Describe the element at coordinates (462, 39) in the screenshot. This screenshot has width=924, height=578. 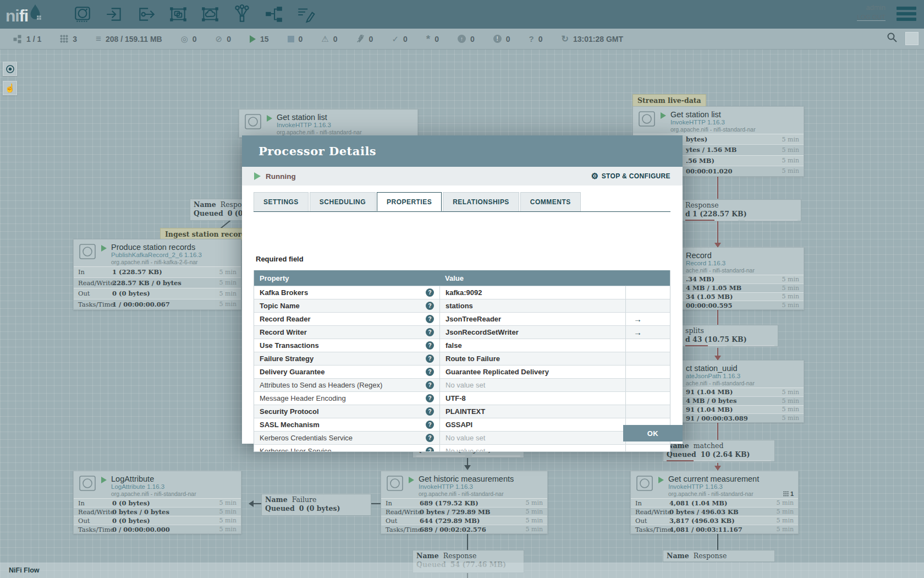
I see `stale-icon: ↑` at that location.